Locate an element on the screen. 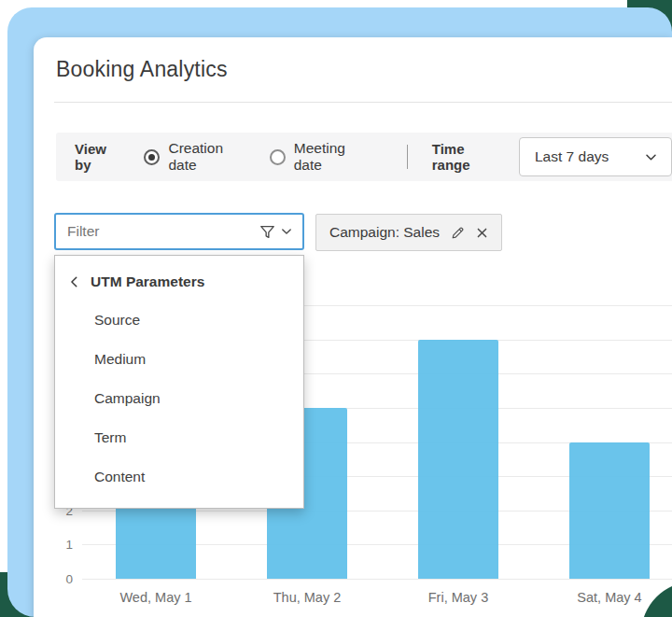  radio-label: Creation date is located at coordinates (208, 157).